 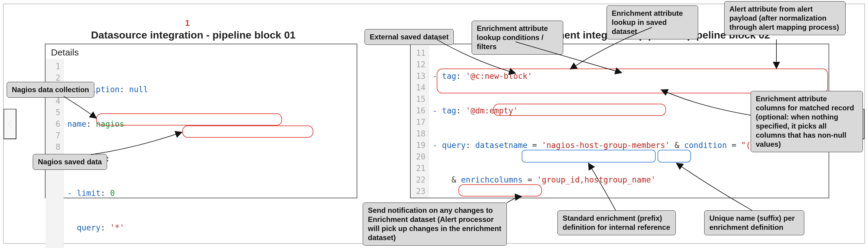 I want to click on callout-alert-attr: Alert attribute from alert payload (afte…, so click(x=785, y=18).